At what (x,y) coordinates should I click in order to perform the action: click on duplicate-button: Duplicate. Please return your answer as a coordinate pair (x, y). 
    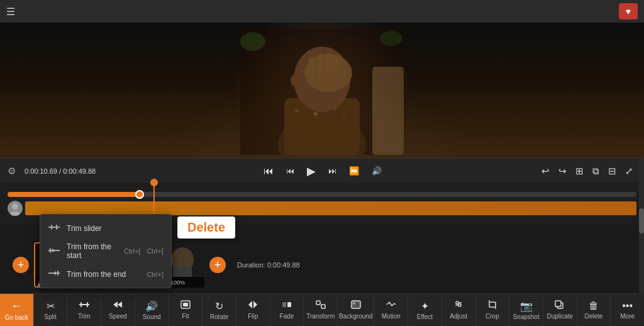
    Looking at the image, I should click on (560, 310).